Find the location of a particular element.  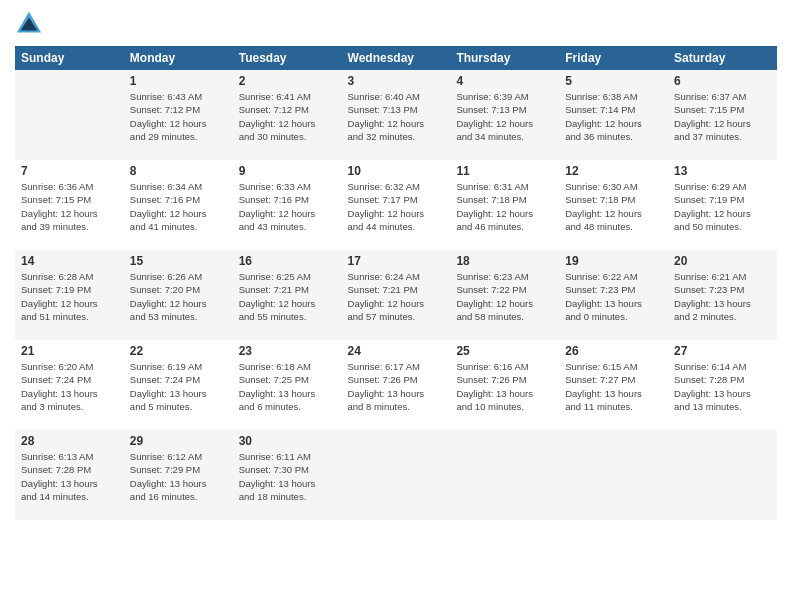

day-number: 19 is located at coordinates (614, 261).